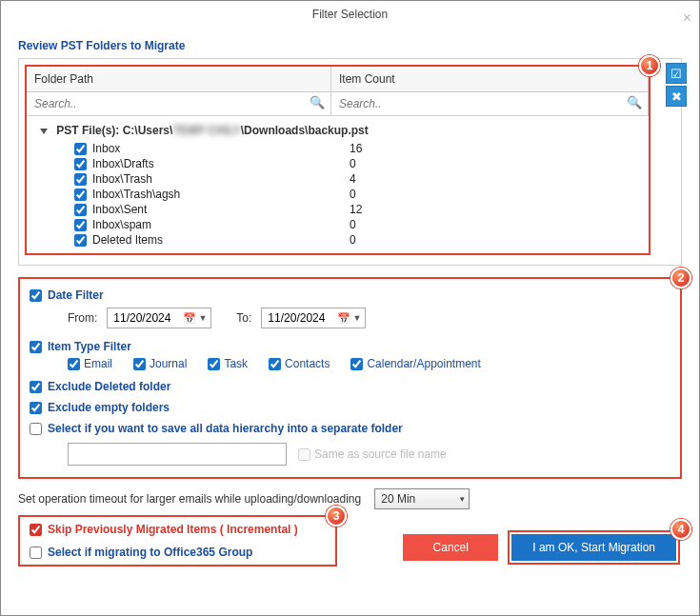 Image resolution: width=700 pixels, height=616 pixels. Describe the element at coordinates (350, 14) in the screenshot. I see `titlebar: Filter Selection ×` at that location.